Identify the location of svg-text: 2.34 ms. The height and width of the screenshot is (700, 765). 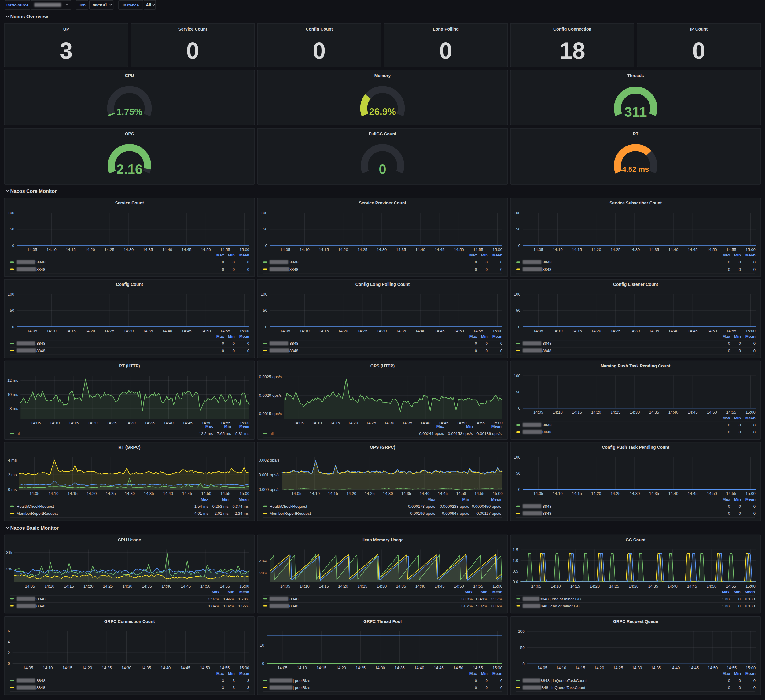
(242, 513).